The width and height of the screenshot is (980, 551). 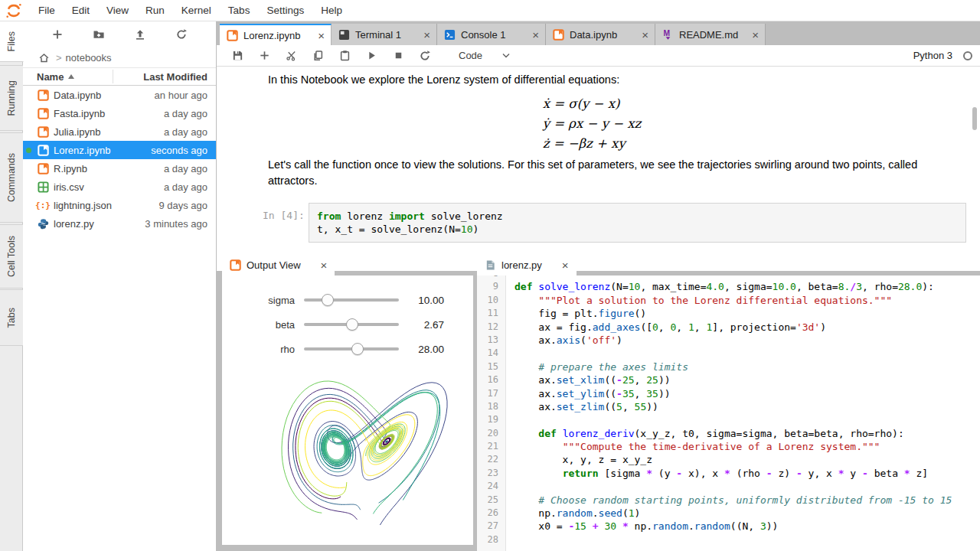 I want to click on line-number: 9, so click(x=492, y=286).